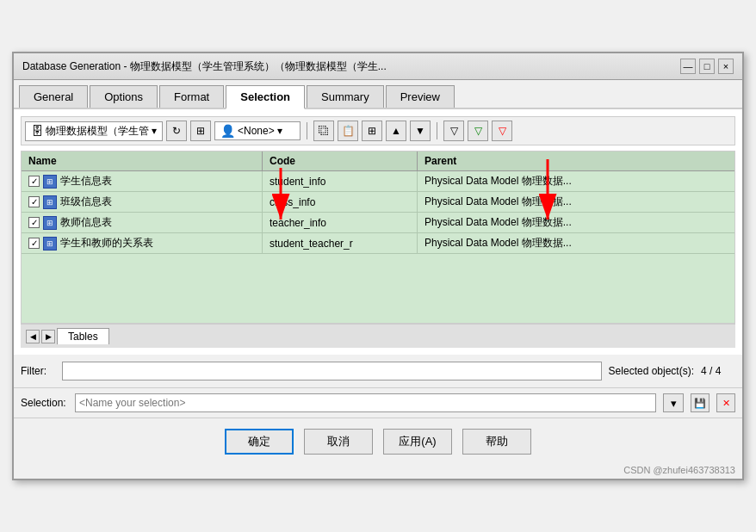  Describe the element at coordinates (38, 371) in the screenshot. I see `filter-label: Filter:` at that location.